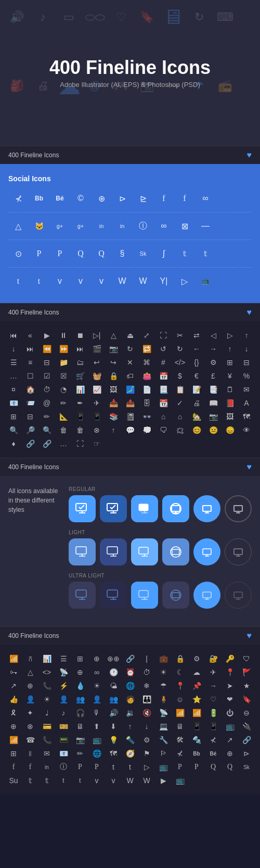 This screenshot has height=868, width=260. Describe the element at coordinates (180, 362) in the screenshot. I see `code-icon: </>` at that location.